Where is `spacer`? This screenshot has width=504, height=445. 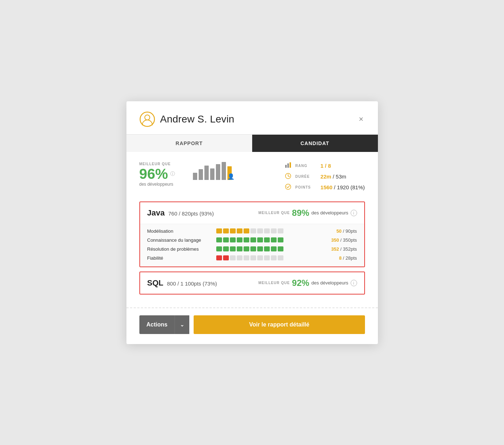 spacer is located at coordinates (252, 269).